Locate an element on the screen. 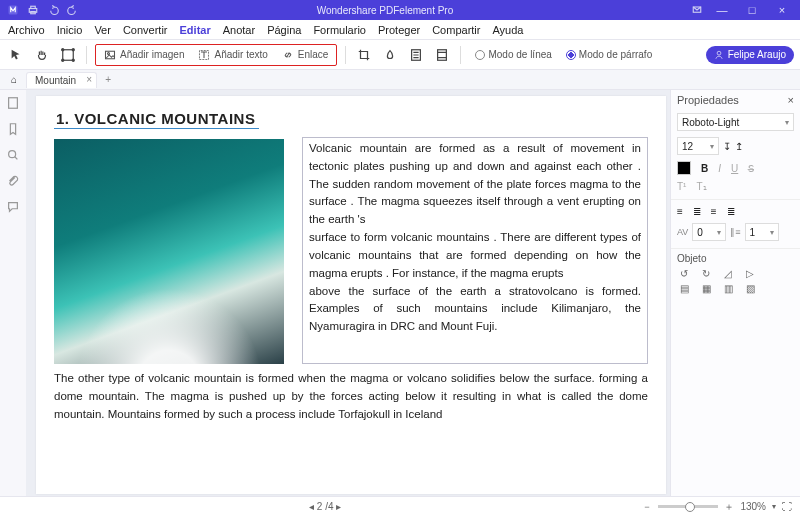  color-swatch is located at coordinates (684, 168).